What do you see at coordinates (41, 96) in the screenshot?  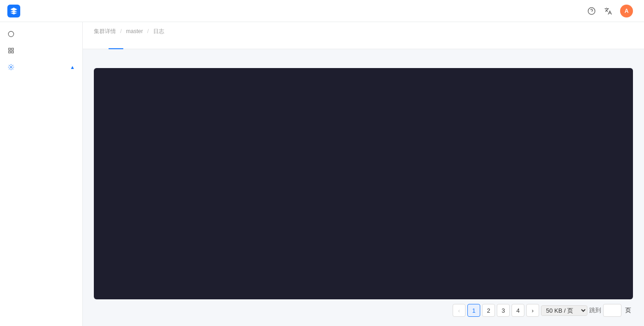 I see `sidebar-item-container` at bounding box center [41, 96].